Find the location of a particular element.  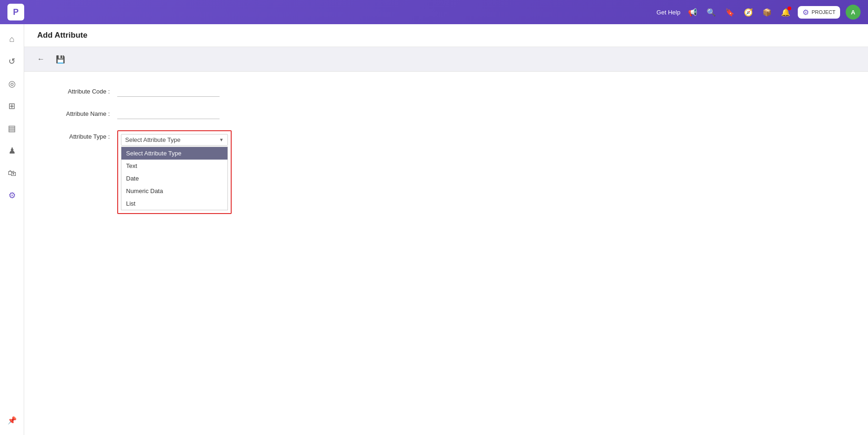

search-icon: 🔍 is located at coordinates (711, 12).